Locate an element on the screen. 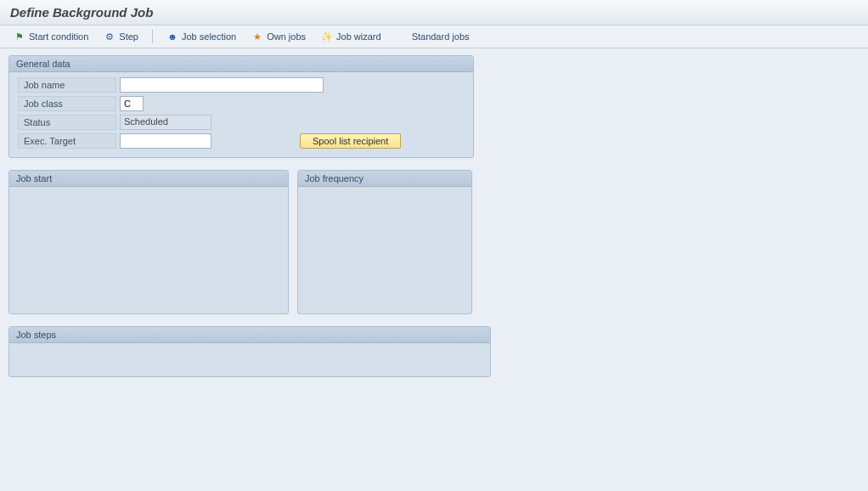 The width and height of the screenshot is (868, 491). job-class-input is located at coordinates (132, 104).